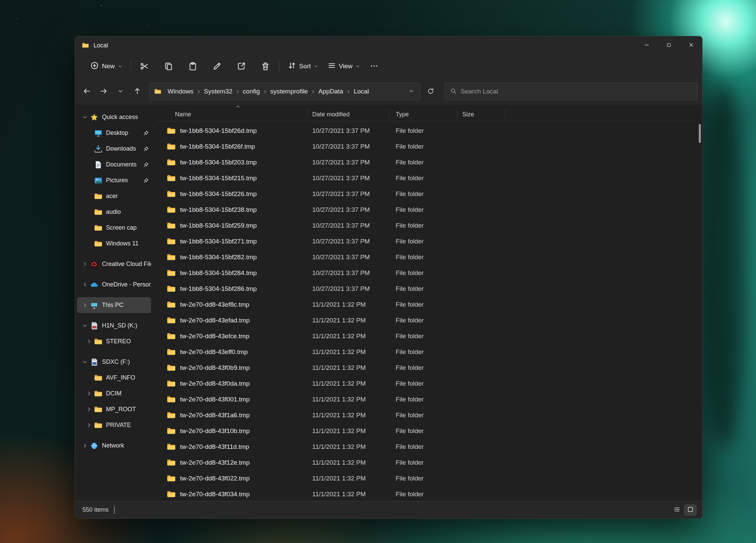 The image size is (756, 543). What do you see at coordinates (120, 91) in the screenshot?
I see `recent-locations-button` at bounding box center [120, 91].